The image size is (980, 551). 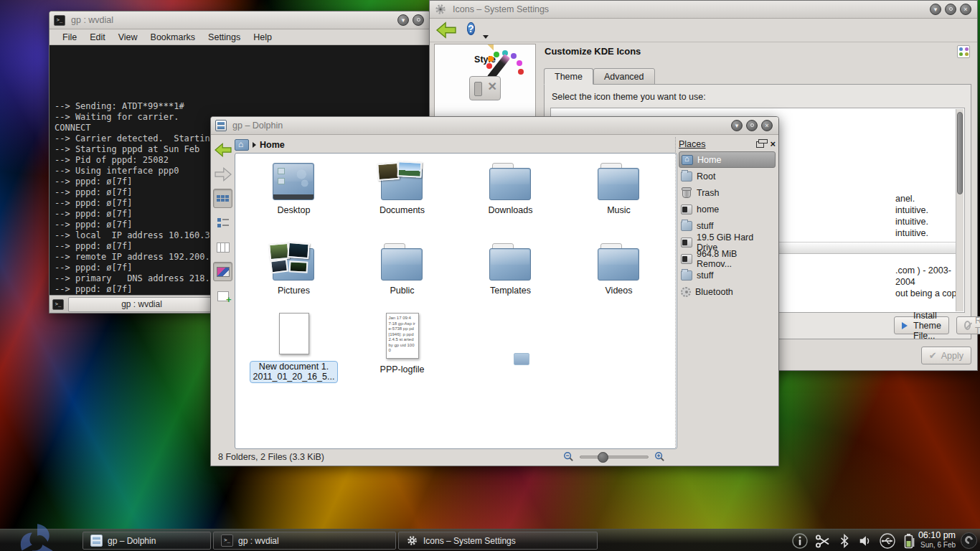 What do you see at coordinates (727, 291) in the screenshot?
I see `place-item: Bluetooth` at bounding box center [727, 291].